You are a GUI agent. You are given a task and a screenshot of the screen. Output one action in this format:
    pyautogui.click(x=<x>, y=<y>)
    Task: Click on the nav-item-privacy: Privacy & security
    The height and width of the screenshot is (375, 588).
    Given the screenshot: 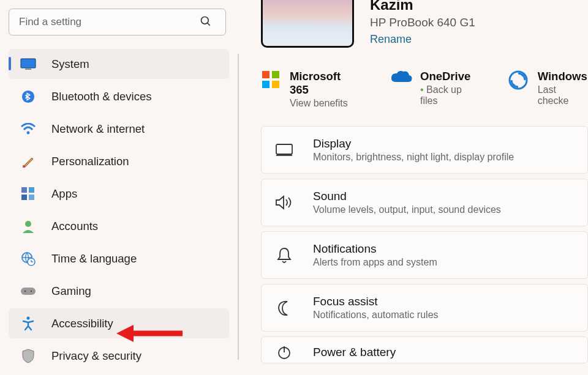 What is the action you would take?
    pyautogui.click(x=119, y=356)
    